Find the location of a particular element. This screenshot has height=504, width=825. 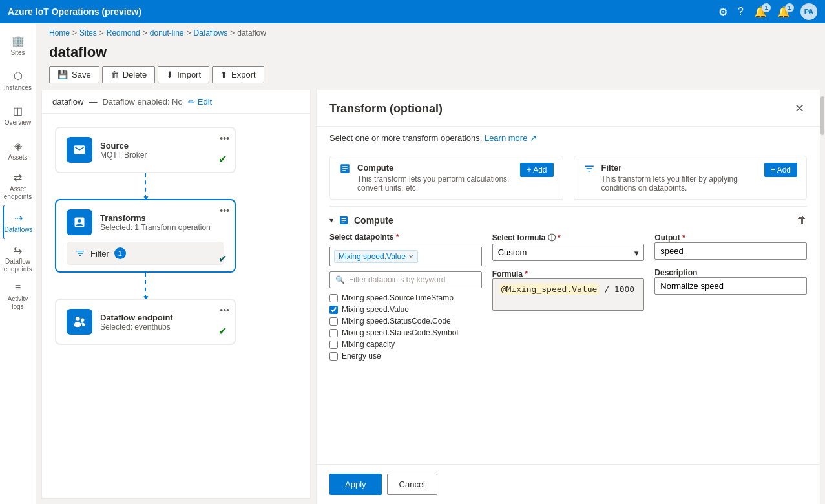

sidebar-item-label: Sites is located at coordinates (17, 53).